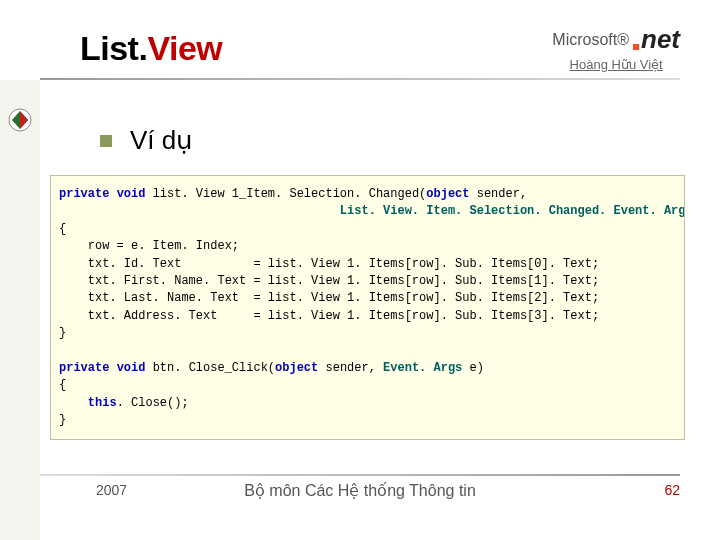 The image size is (720, 540). What do you see at coordinates (114, 48) in the screenshot?
I see `title-prefix: List.` at bounding box center [114, 48].